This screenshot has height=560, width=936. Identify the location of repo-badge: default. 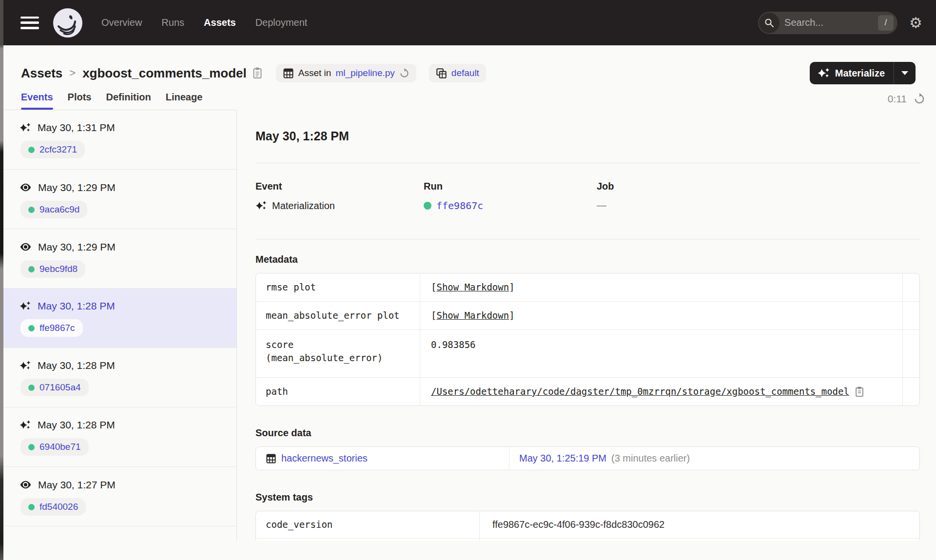
(457, 73).